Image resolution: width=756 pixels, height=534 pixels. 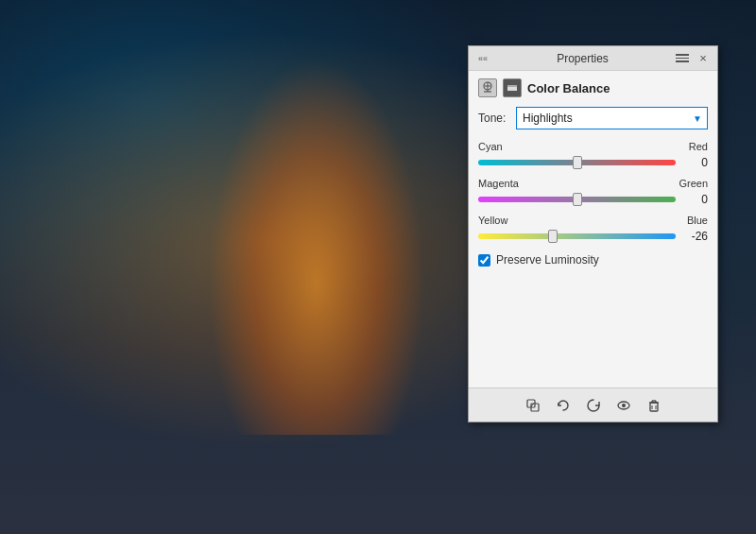 I want to click on yellow-label: Yellow, so click(x=493, y=220).